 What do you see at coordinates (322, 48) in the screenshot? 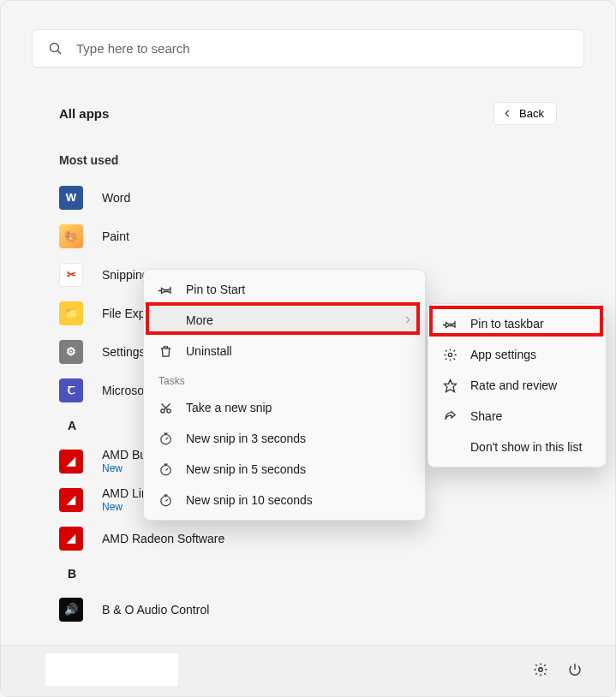
I see `search-input` at bounding box center [322, 48].